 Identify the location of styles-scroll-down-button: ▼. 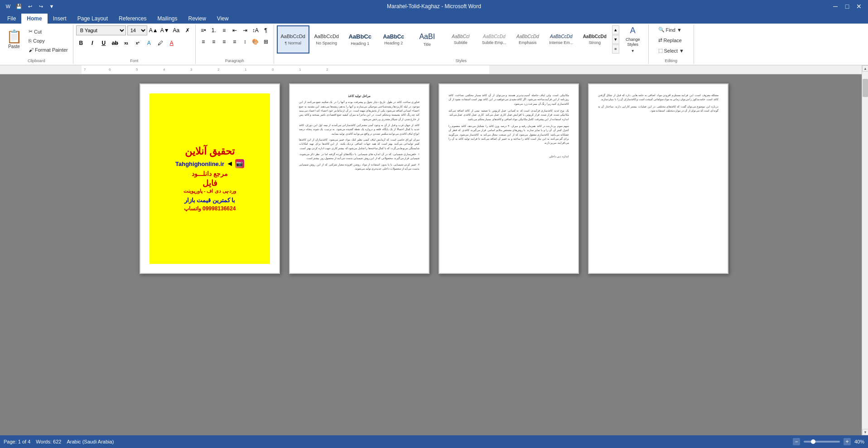
(616, 39).